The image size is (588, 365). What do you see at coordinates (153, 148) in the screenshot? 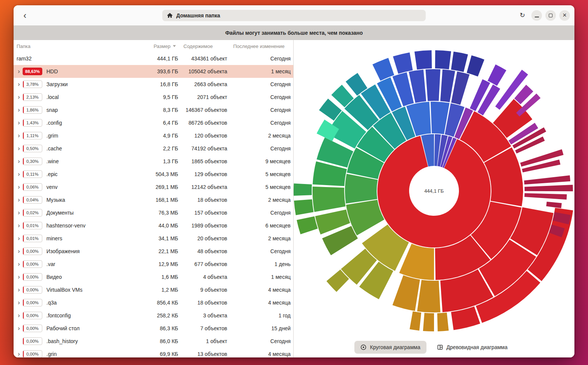
I see `table-row: ›0,50%.cache2,2 ГБ74192 объектаСегодня` at bounding box center [153, 148].